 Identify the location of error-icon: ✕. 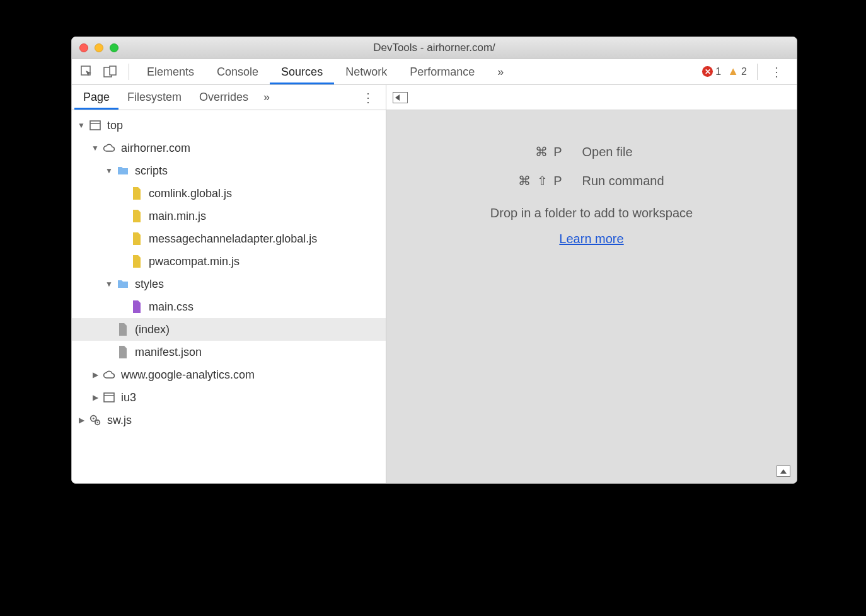
(707, 72).